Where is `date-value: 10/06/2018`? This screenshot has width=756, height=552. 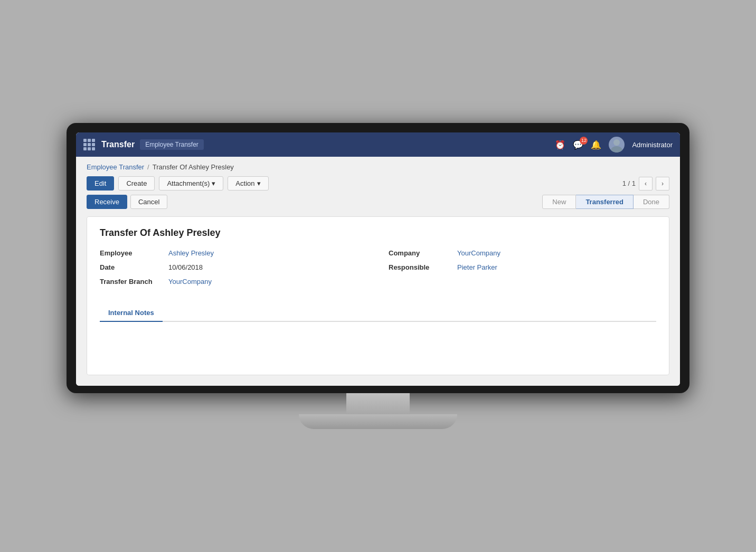
date-value: 10/06/2018 is located at coordinates (186, 267).